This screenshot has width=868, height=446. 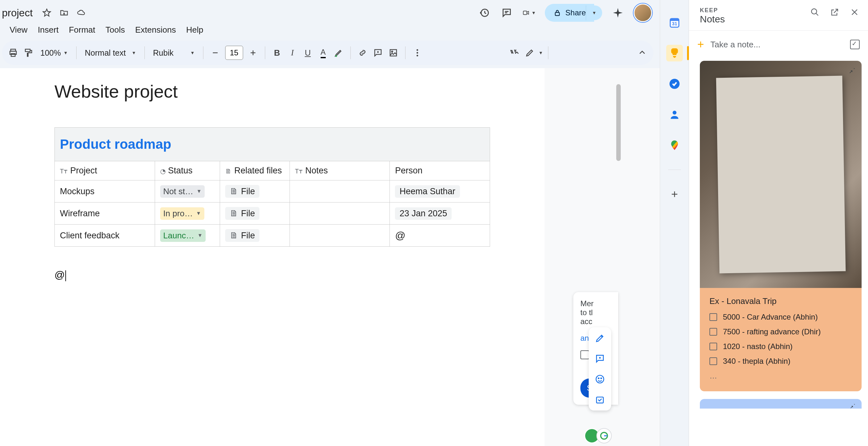 I want to click on cell-project: Client feedback, so click(x=105, y=236).